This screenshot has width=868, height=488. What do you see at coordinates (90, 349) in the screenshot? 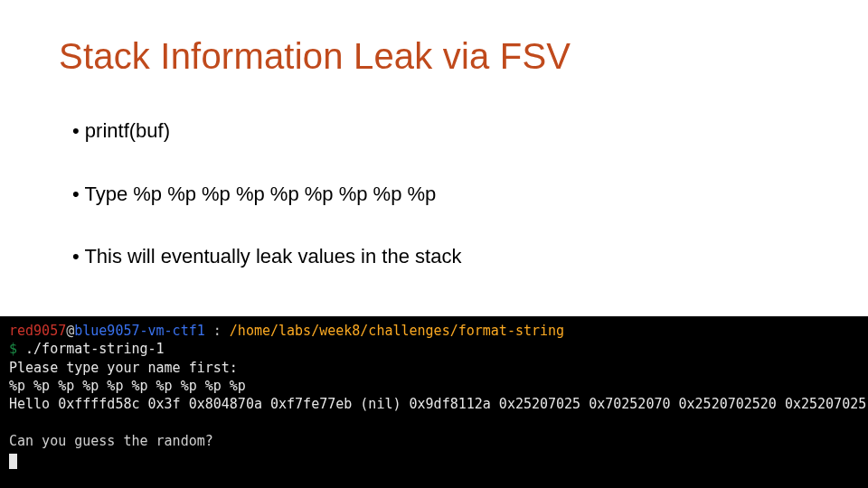
I see `terminal-command: ./format-string-1` at bounding box center [90, 349].